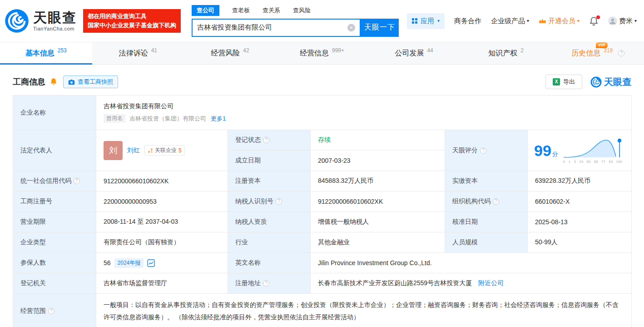  What do you see at coordinates (378, 140) in the screenshot?
I see `field-value-registration-status: 存续` at bounding box center [378, 140].